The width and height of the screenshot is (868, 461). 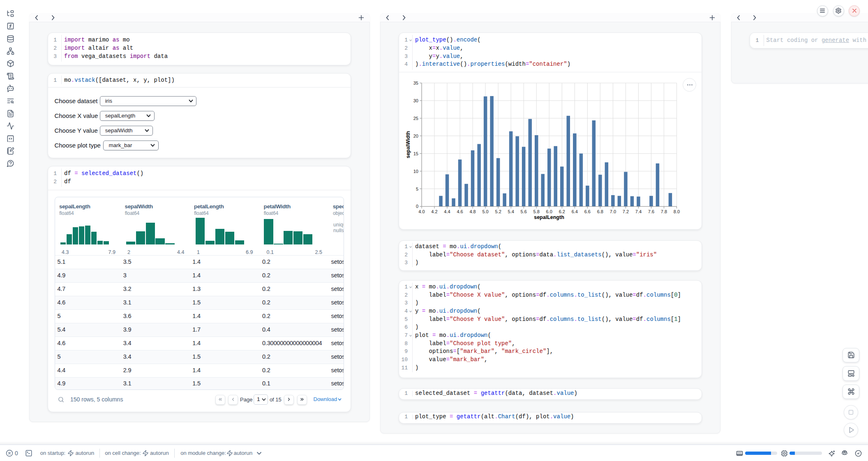 What do you see at coordinates (459, 212) in the screenshot?
I see `svg-text: 4.6` at bounding box center [459, 212].